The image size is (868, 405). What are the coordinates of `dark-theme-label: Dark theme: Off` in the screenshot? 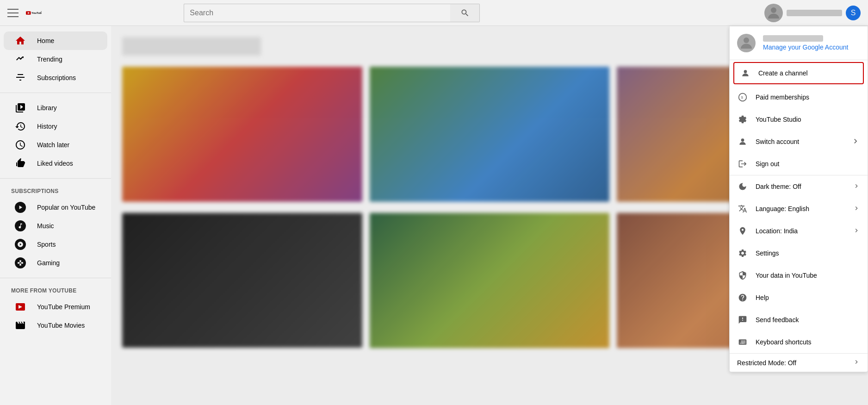 It's located at (778, 187).